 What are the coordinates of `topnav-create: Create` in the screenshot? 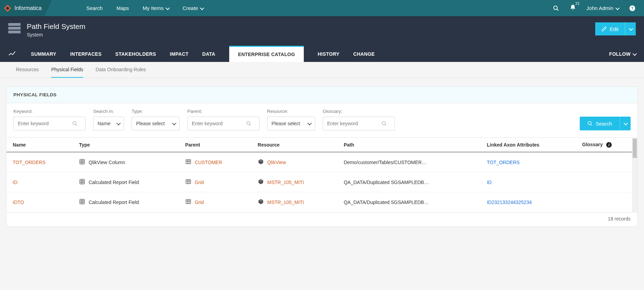 It's located at (193, 8).